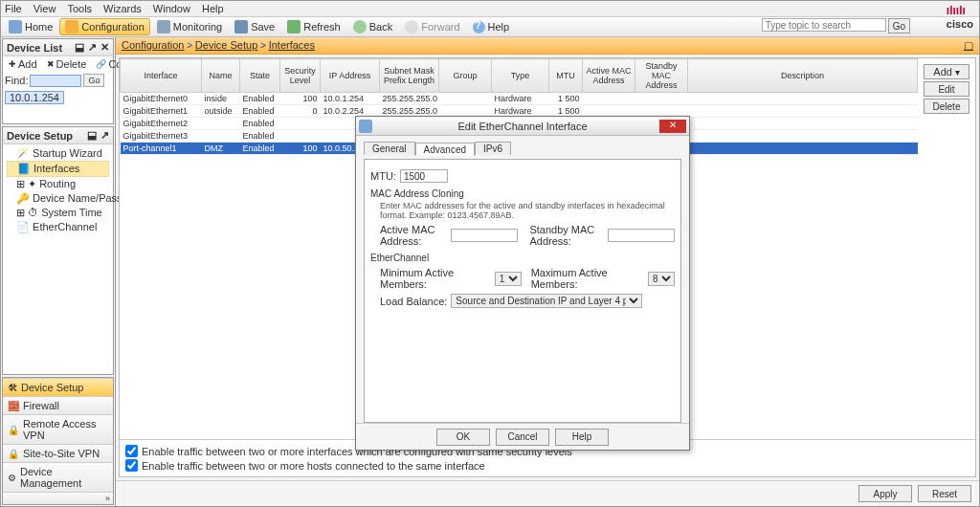 The width and height of the screenshot is (980, 507). Describe the element at coordinates (508, 279) in the screenshot. I see `min-members-select: 1` at that location.